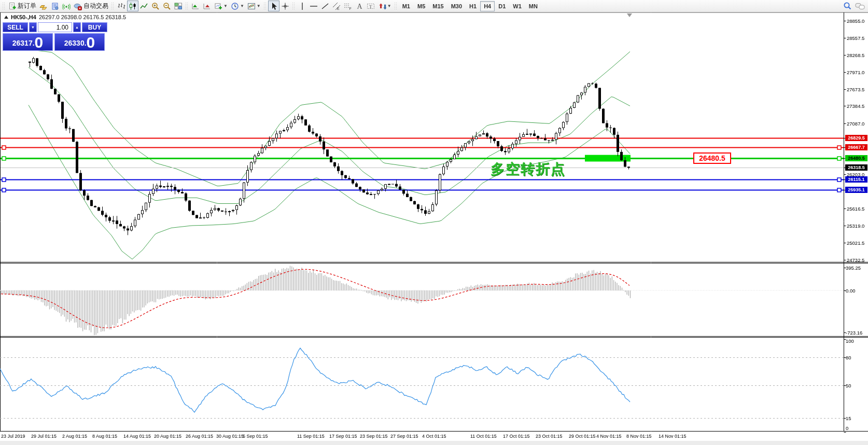 The image size is (868, 445). What do you see at coordinates (195, 6) in the screenshot?
I see `auto-scroll-button` at bounding box center [195, 6].